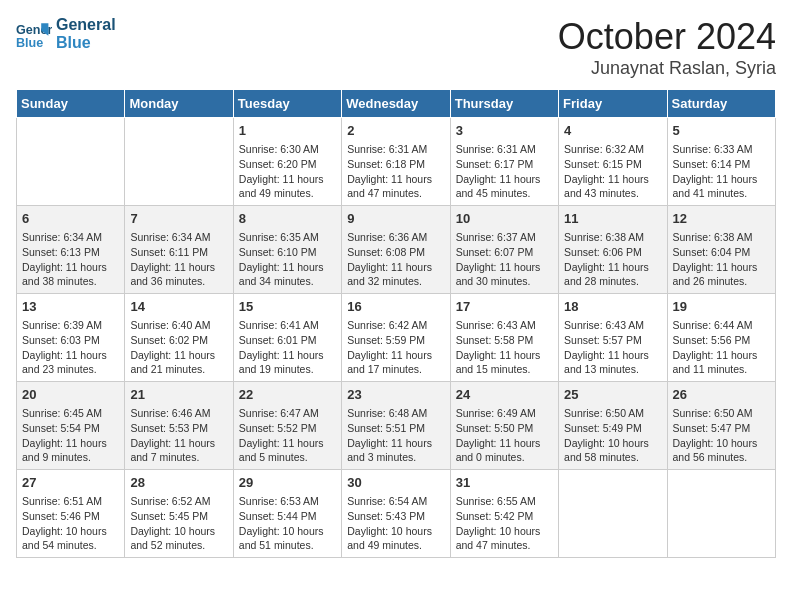 The height and width of the screenshot is (612, 792). Describe the element at coordinates (396, 150) in the screenshot. I see `sunrise-text: Sunrise: 6:31 AM` at that location.